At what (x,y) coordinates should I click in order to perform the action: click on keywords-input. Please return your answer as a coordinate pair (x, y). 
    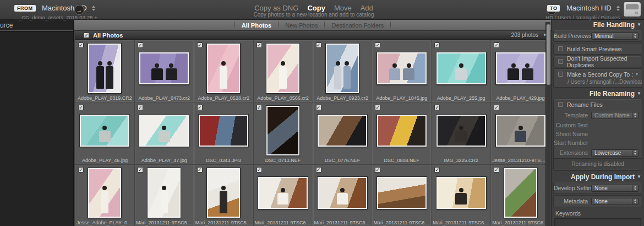
    Looking at the image, I should click on (598, 222).